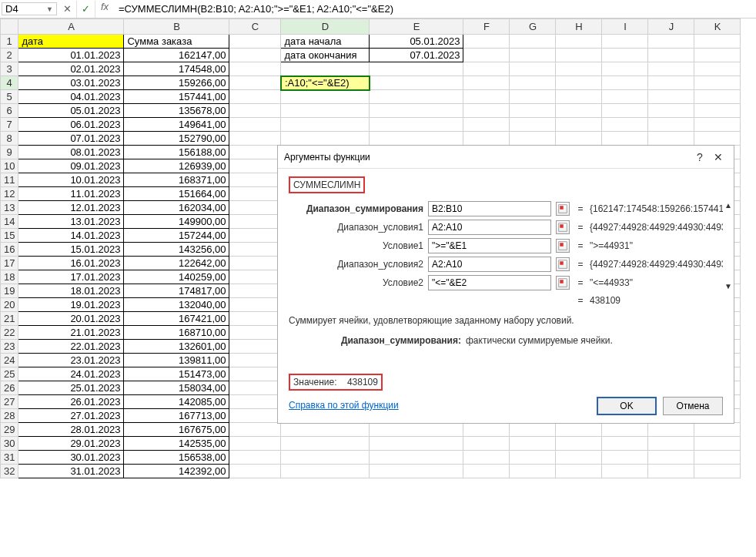  What do you see at coordinates (9, 42) in the screenshot?
I see `row-header: 1` at bounding box center [9, 42].